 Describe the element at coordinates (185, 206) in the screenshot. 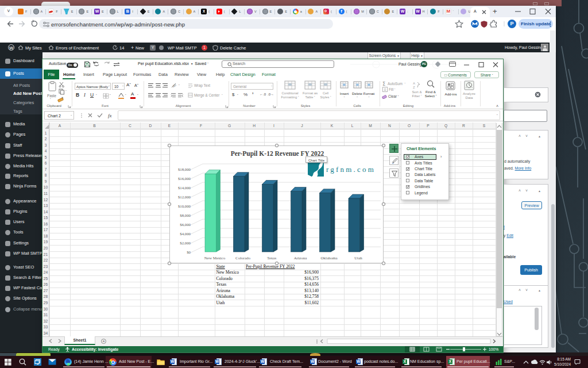

I see `svg-text: $10,000` at that location.